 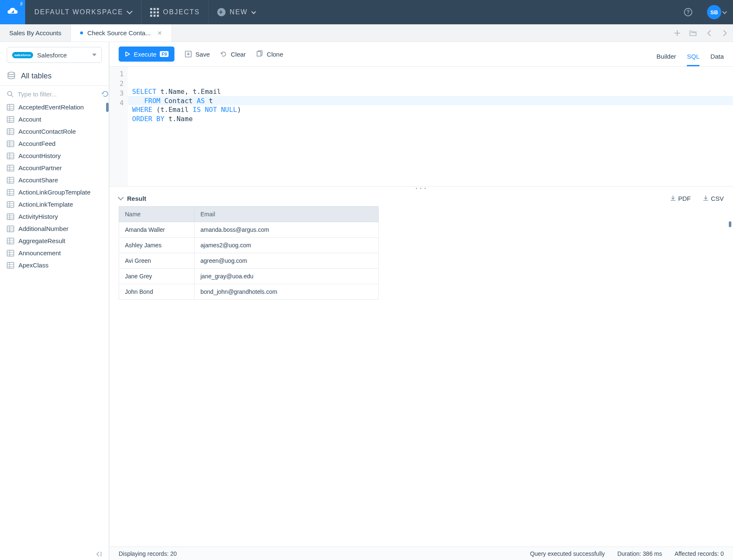 What do you see at coordinates (13, 12) in the screenshot?
I see `logo: β` at bounding box center [13, 12].